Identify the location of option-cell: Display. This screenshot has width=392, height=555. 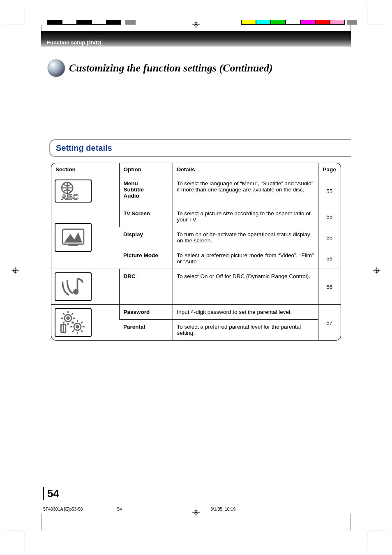
(146, 237).